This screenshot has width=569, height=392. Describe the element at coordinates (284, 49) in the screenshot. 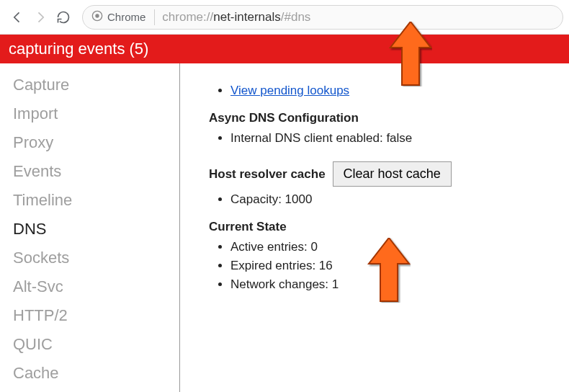

I see `capturing-banner: capturing events (5)` at that location.